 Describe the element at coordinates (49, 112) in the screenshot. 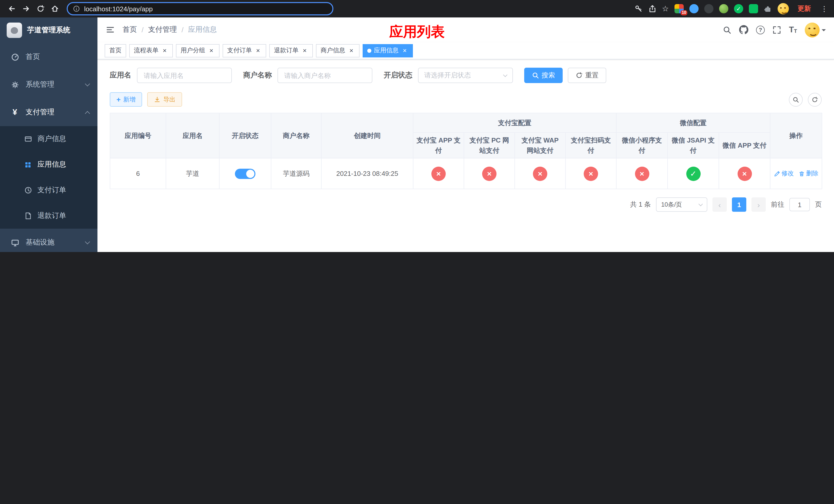

I see `sidebar-item-payment: ¥ 支付管理` at that location.